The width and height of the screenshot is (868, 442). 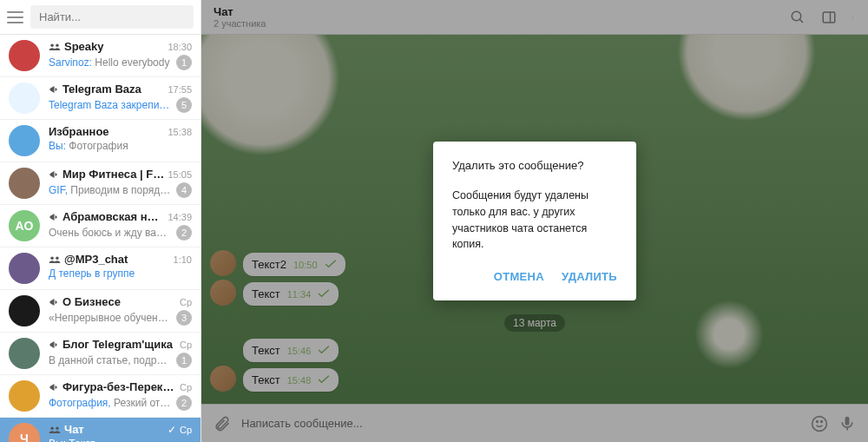 What do you see at coordinates (589, 276) in the screenshot?
I see `delete-button: УДАЛИТЬ` at bounding box center [589, 276].